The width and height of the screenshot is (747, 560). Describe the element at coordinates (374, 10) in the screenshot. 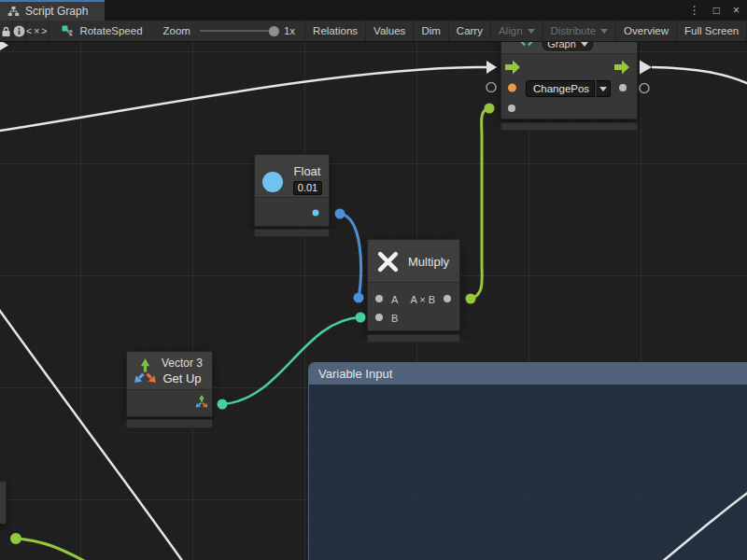

I see `tab-bar: Script Graph ⋮ □ ×` at that location.